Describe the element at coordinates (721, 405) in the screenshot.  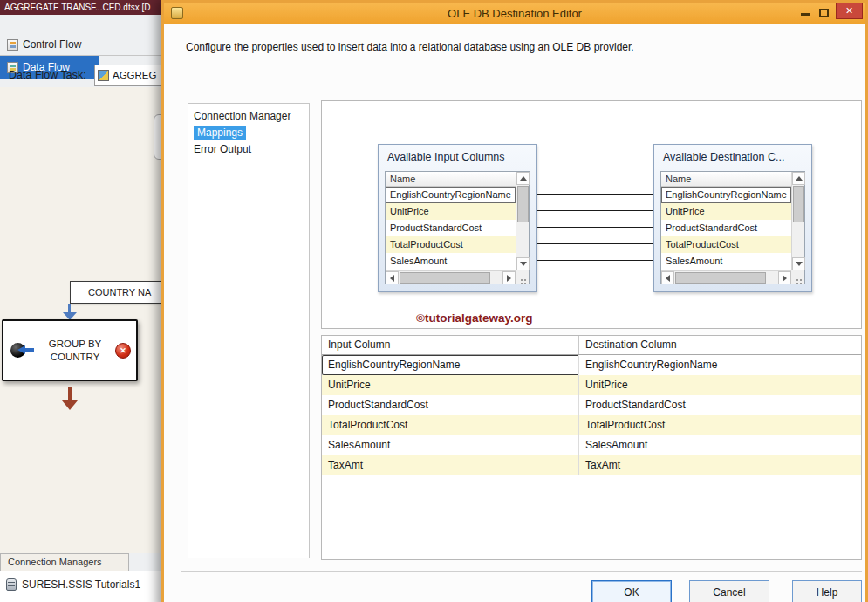
I see `destination-column-cell: ProductStandardCost` at that location.